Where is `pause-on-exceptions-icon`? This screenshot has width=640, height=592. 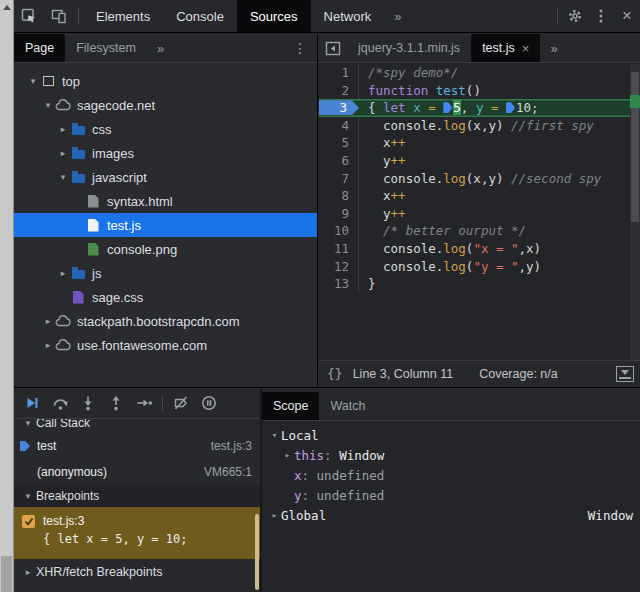
pause-on-exceptions-icon is located at coordinates (209, 403).